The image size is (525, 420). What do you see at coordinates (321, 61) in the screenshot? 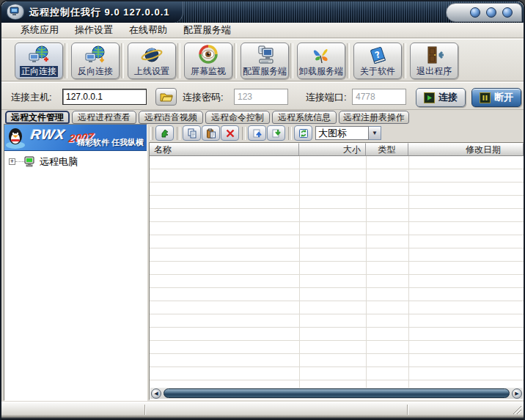
I see `toolbar-uninstall-server-button: 卸载服务端` at bounding box center [321, 61].